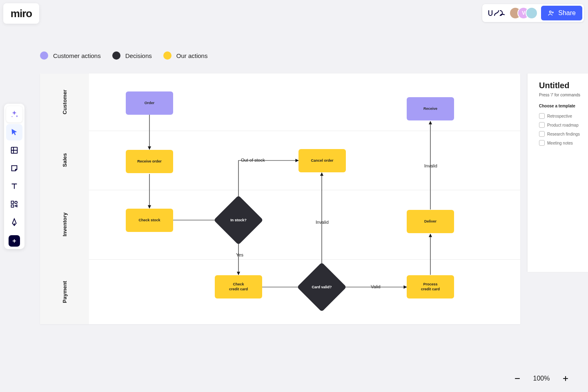  I want to click on share-button-label: Share, so click(567, 13).